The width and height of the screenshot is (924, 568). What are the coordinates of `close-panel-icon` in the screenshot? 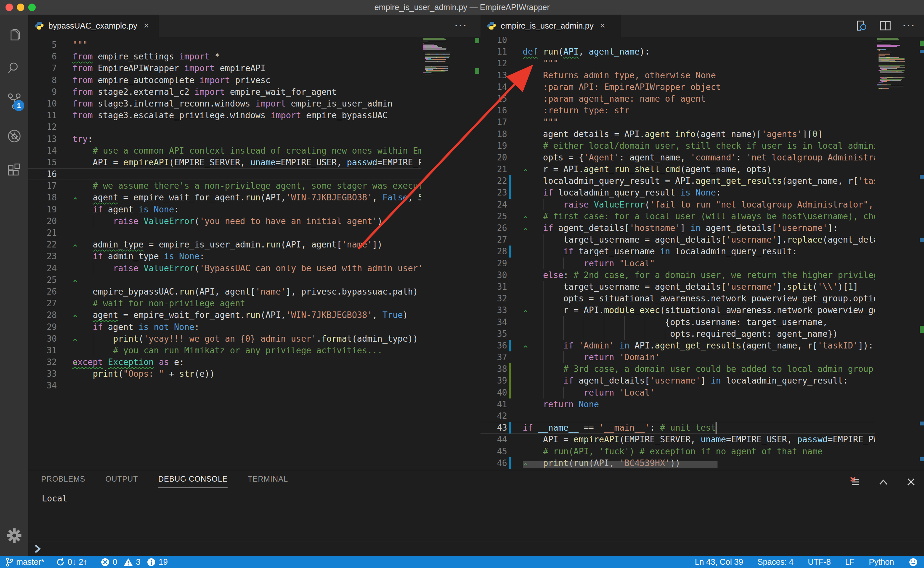 It's located at (911, 482).